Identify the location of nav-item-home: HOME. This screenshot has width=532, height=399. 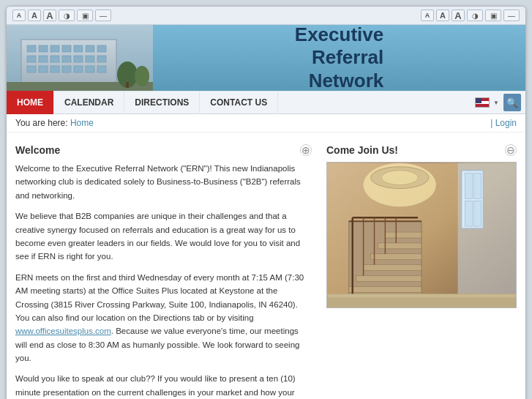
(31, 102).